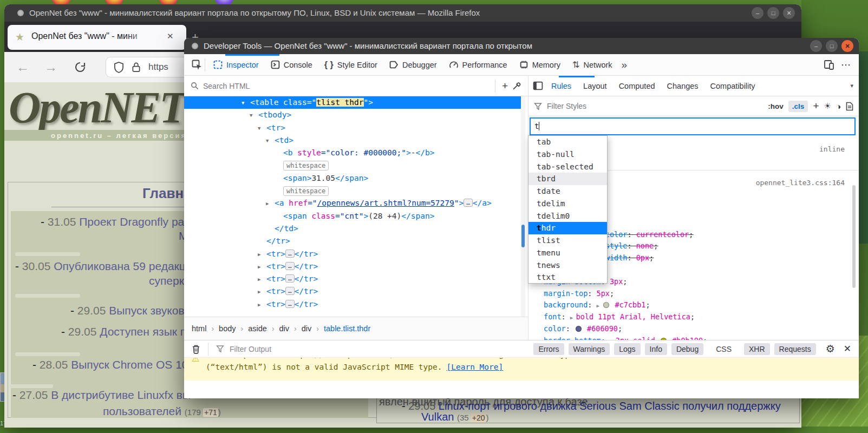  What do you see at coordinates (694, 329) in the screenshot?
I see `css-property-row: color: #606090;` at bounding box center [694, 329].